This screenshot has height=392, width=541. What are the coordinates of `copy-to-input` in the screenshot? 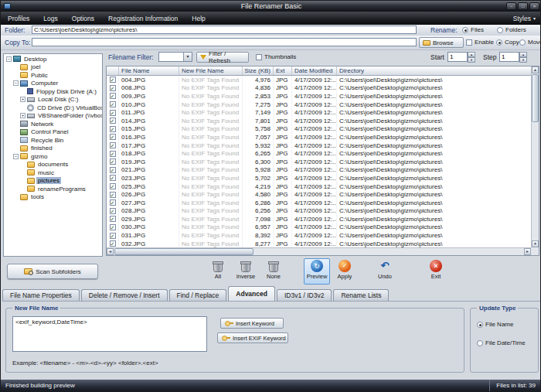 It's located at (224, 42).